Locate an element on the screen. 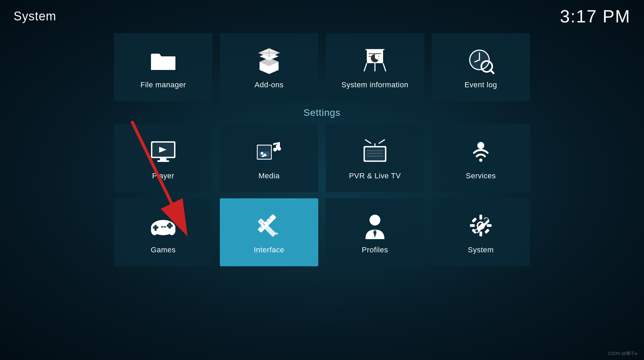 The height and width of the screenshot is (360, 644). system-information-icon is located at coordinates (375, 60).